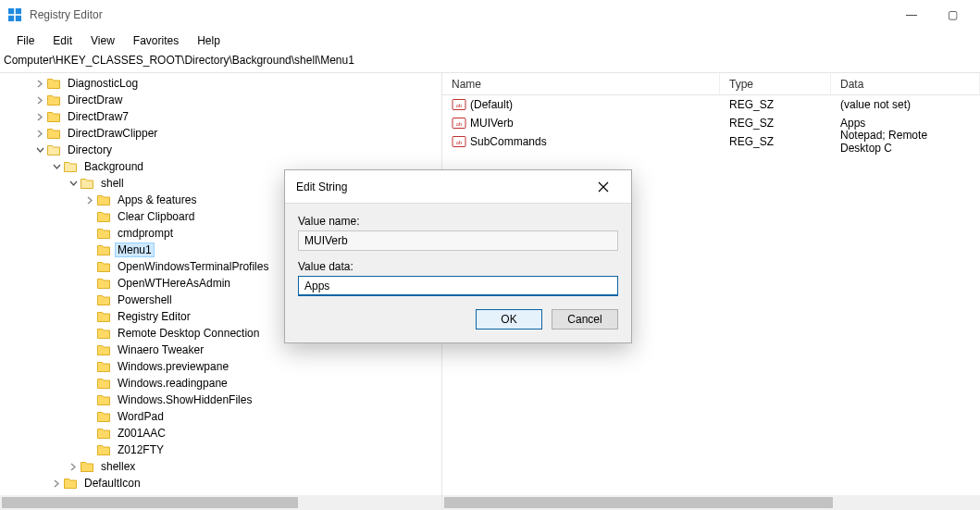 This screenshot has height=510, width=980. Describe the element at coordinates (459, 124) in the screenshot. I see `svg-text: ab` at that location.